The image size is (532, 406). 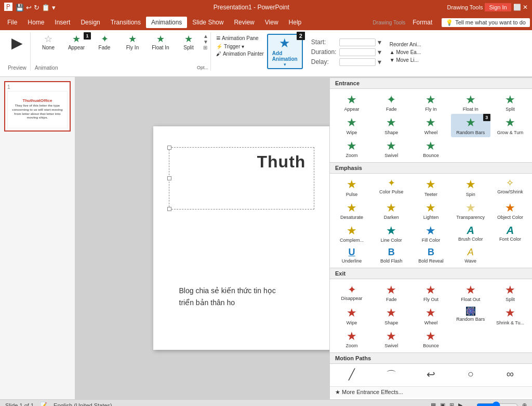 I want to click on duration-input, so click(x=357, y=52).